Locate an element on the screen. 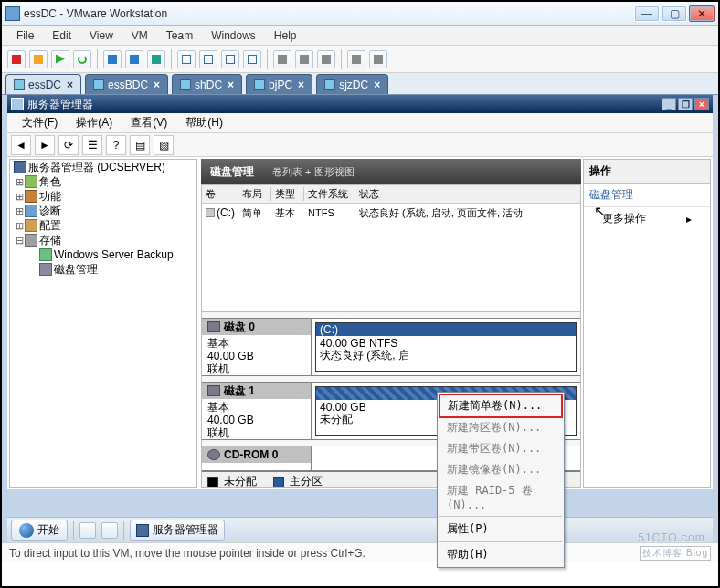  tree-features: ⊞功能 is located at coordinates (103, 196).